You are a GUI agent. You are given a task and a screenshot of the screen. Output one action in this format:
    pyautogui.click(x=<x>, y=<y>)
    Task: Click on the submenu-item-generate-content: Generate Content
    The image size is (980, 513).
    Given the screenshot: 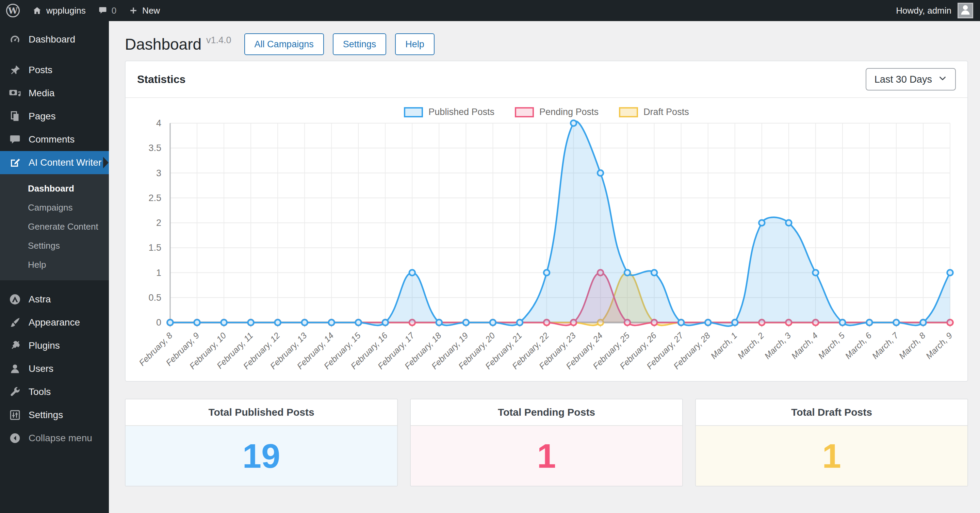 What is the action you would take?
    pyautogui.click(x=54, y=227)
    